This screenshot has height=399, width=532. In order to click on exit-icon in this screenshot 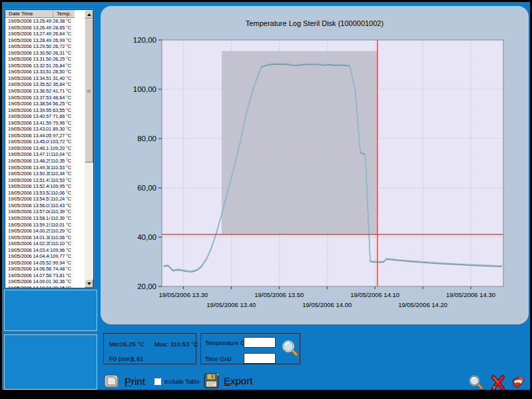, I will do `click(518, 382)`.